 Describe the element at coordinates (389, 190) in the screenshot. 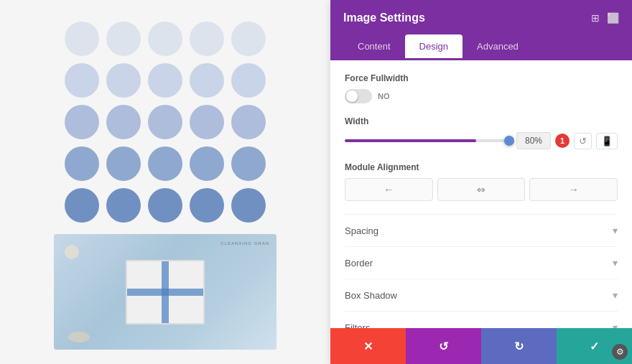

I see `align-left-btn: ←` at that location.